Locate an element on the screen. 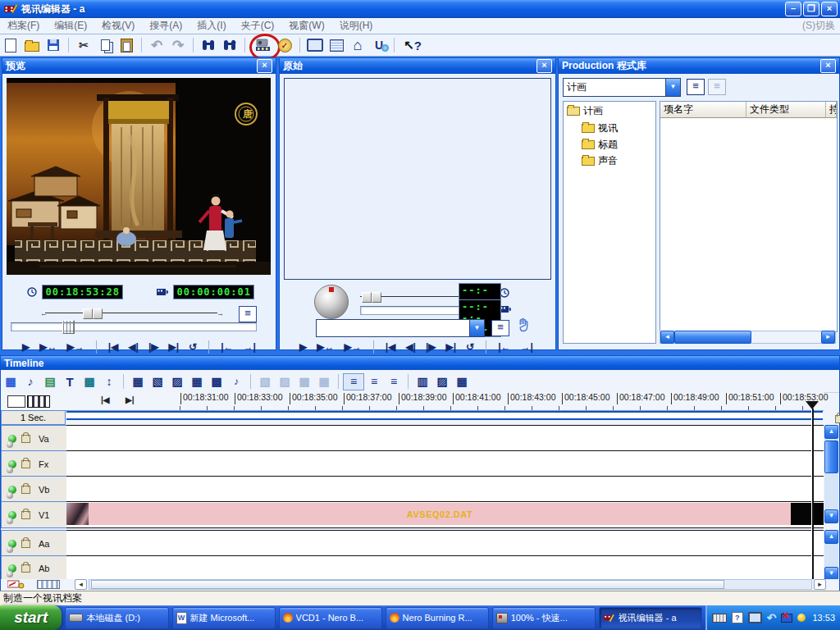  create-video-file-button is located at coordinates (263, 45).